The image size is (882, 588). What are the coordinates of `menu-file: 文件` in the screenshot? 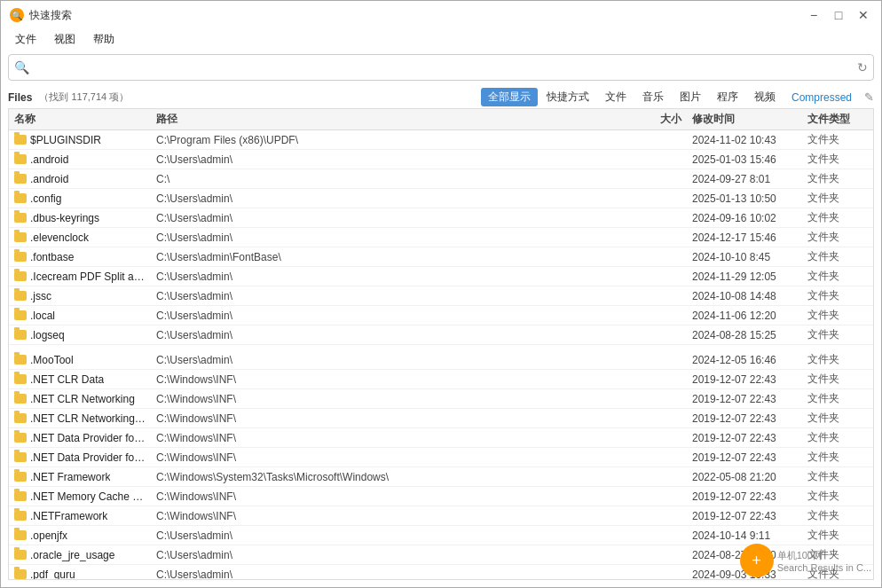 It's located at (26, 39).